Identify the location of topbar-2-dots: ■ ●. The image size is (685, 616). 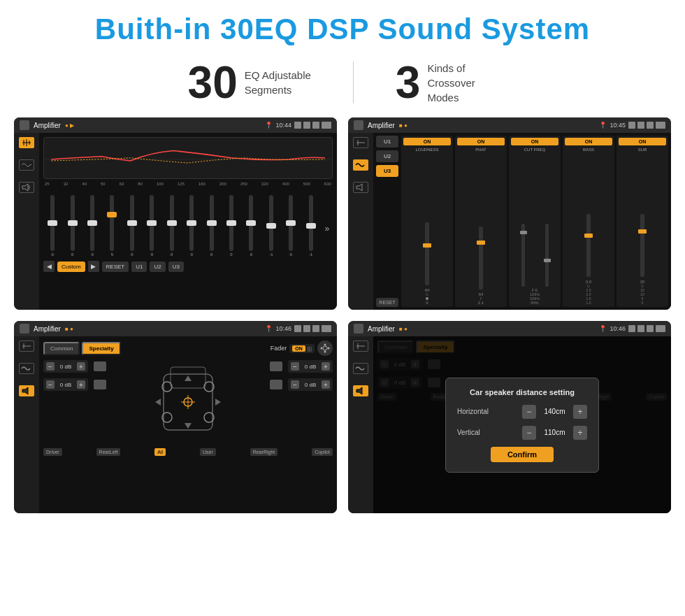
(403, 126).